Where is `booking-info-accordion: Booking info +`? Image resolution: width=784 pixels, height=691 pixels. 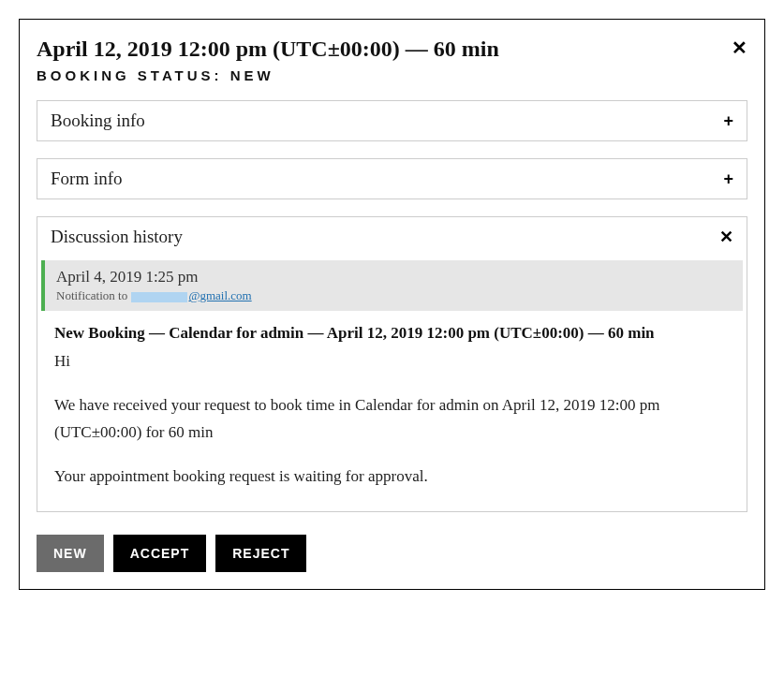 booking-info-accordion: Booking info + is located at coordinates (392, 121).